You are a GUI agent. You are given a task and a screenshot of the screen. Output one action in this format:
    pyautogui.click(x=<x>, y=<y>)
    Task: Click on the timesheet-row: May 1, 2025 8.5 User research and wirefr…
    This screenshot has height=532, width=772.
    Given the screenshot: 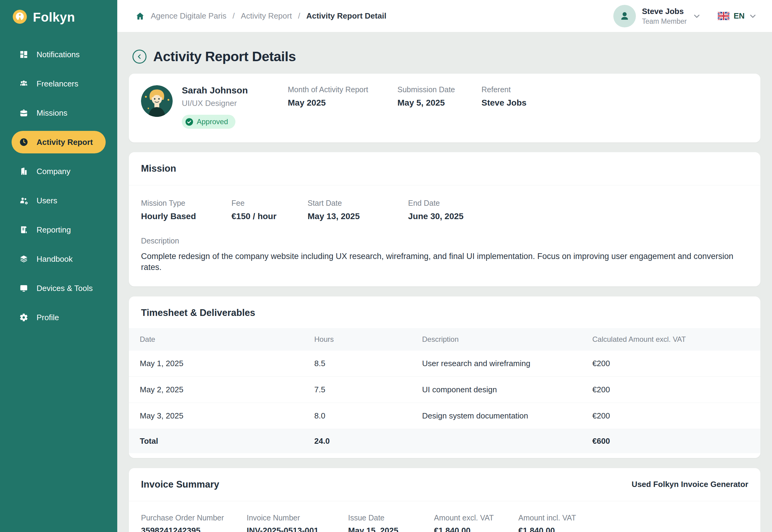 What is the action you would take?
    pyautogui.click(x=445, y=364)
    